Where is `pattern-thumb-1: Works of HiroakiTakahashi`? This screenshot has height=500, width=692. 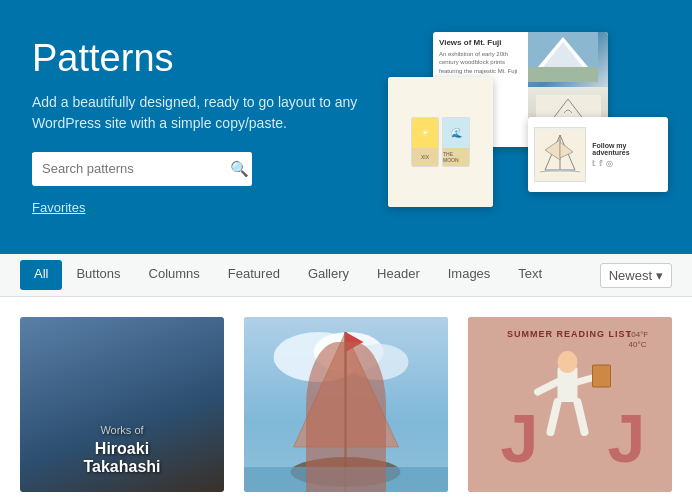
pattern-thumb-1: Works of HiroakiTakahashi is located at coordinates (122, 404).